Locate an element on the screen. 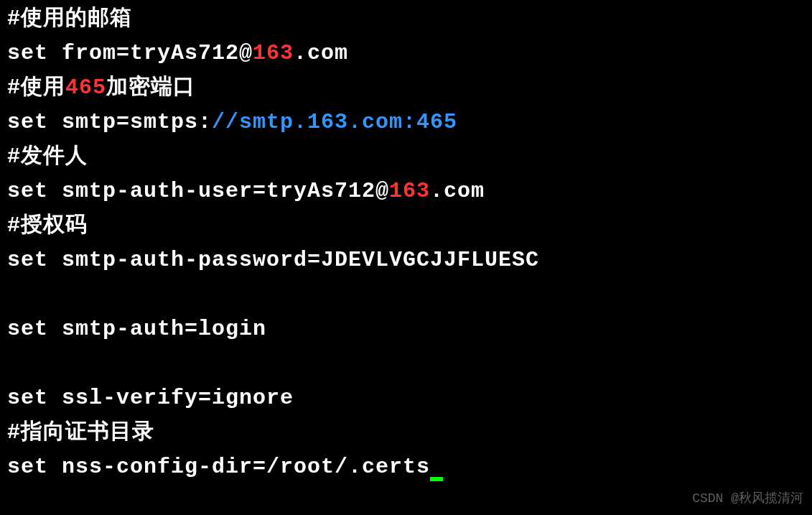 This screenshot has height=515, width=812. code-segment: set from=tryAs712@ is located at coordinates (130, 53).